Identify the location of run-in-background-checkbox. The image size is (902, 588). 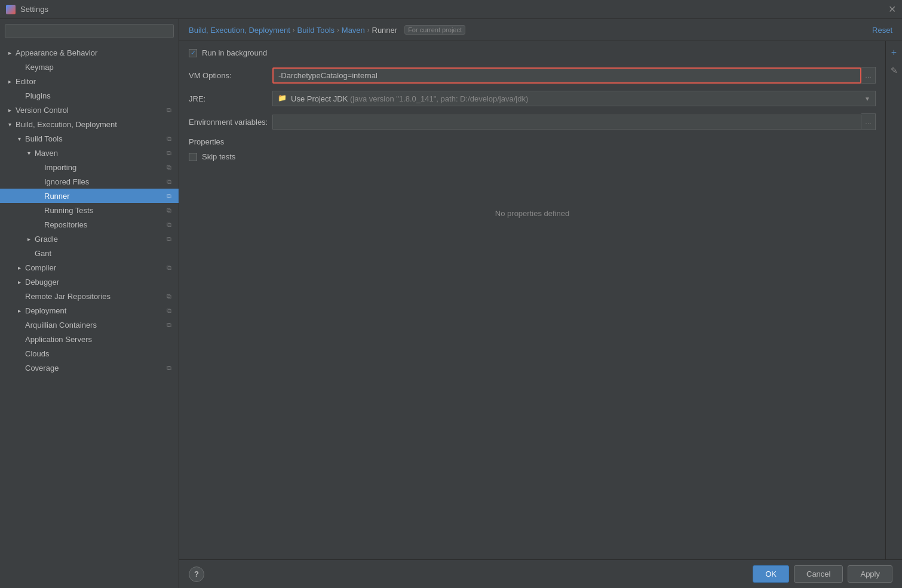
(193, 53).